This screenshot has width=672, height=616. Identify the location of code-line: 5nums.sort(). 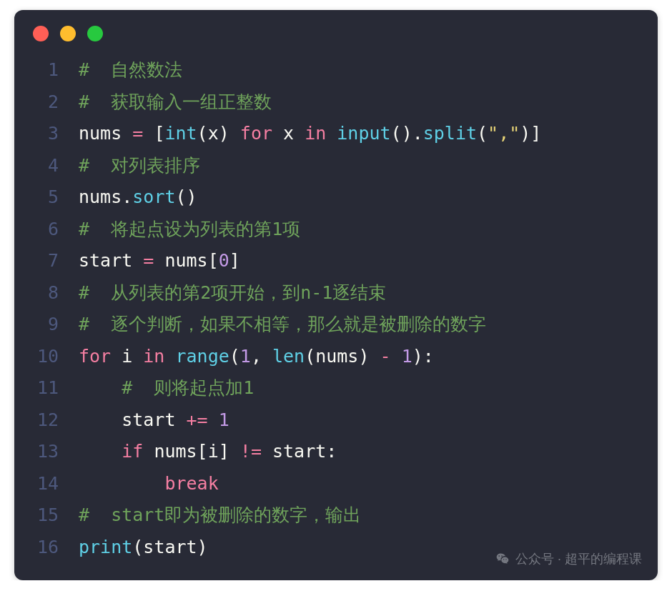
(333, 197).